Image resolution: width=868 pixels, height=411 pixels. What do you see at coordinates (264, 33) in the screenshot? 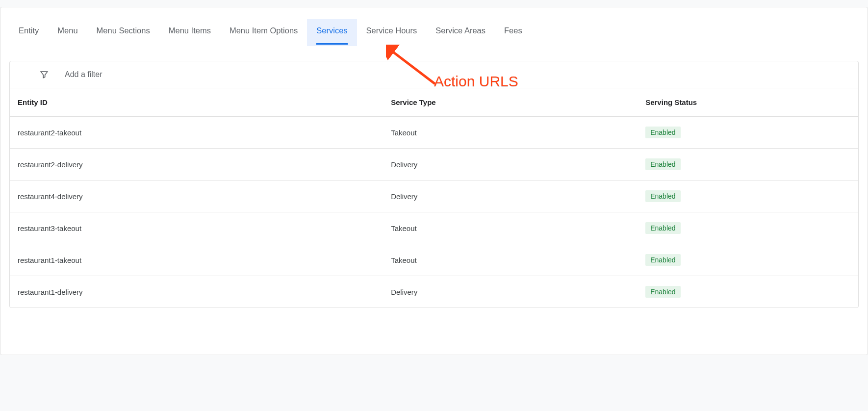
I see `tab-menu-item-options: Menu Item Options` at bounding box center [264, 33].